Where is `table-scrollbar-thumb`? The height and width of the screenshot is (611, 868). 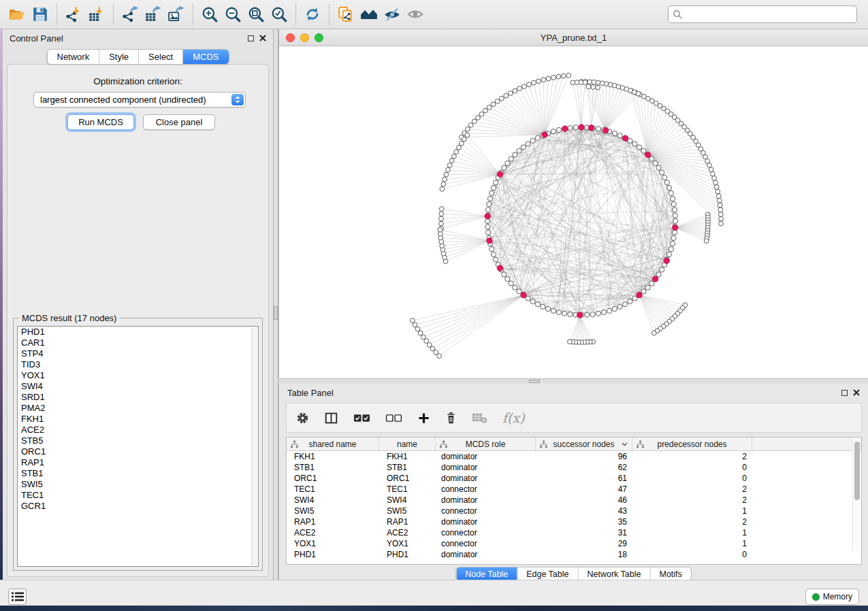
table-scrollbar-thumb is located at coordinates (857, 471).